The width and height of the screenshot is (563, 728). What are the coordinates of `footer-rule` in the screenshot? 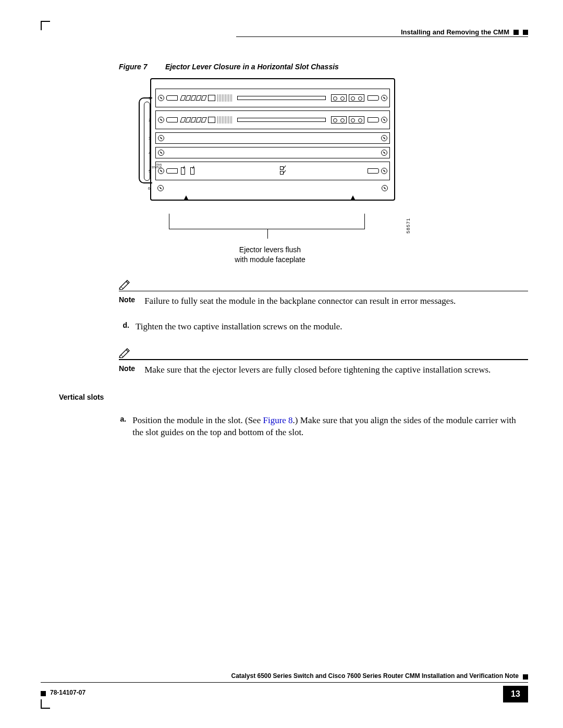 It's located at (285, 683).